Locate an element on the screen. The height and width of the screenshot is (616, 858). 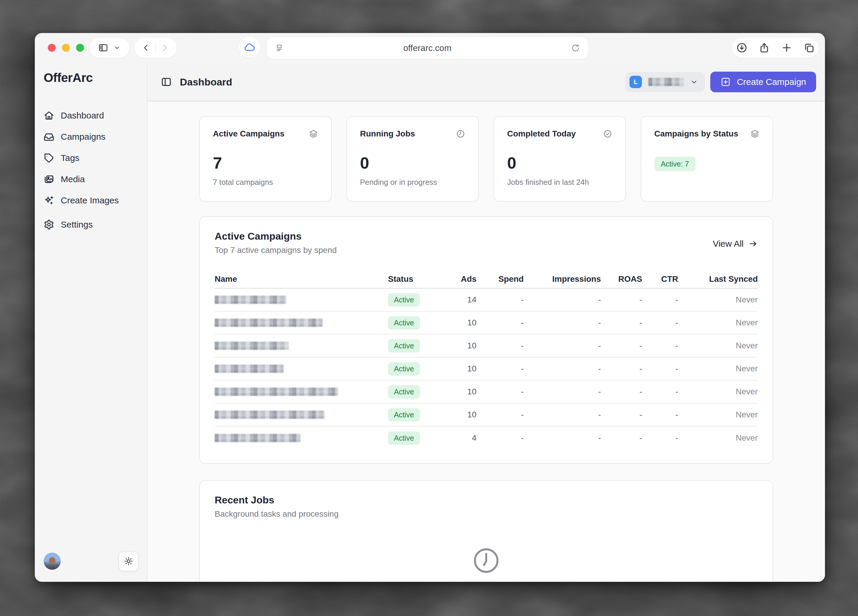
create-campaign-label: Create Campaign is located at coordinates (772, 82).